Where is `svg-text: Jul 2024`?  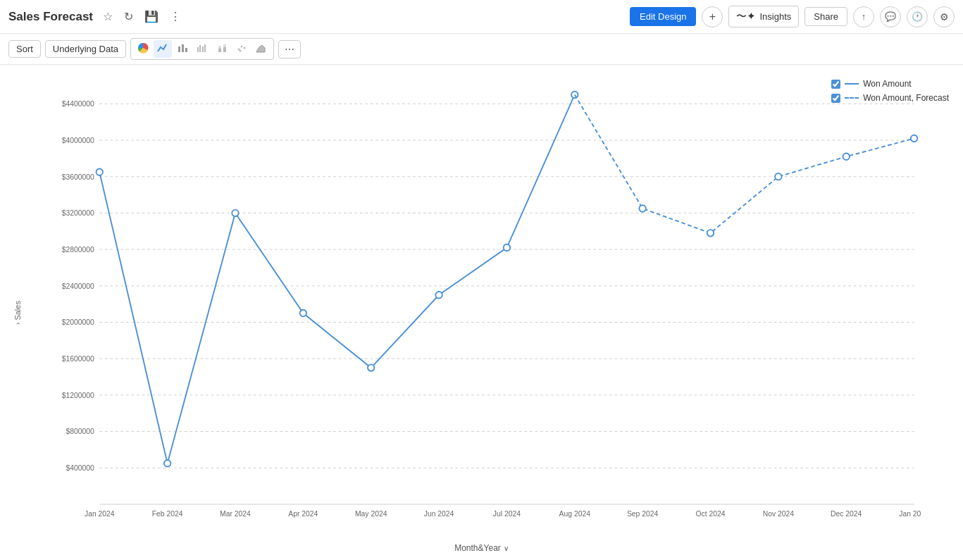
svg-text: Jul 2024 is located at coordinates (507, 514).